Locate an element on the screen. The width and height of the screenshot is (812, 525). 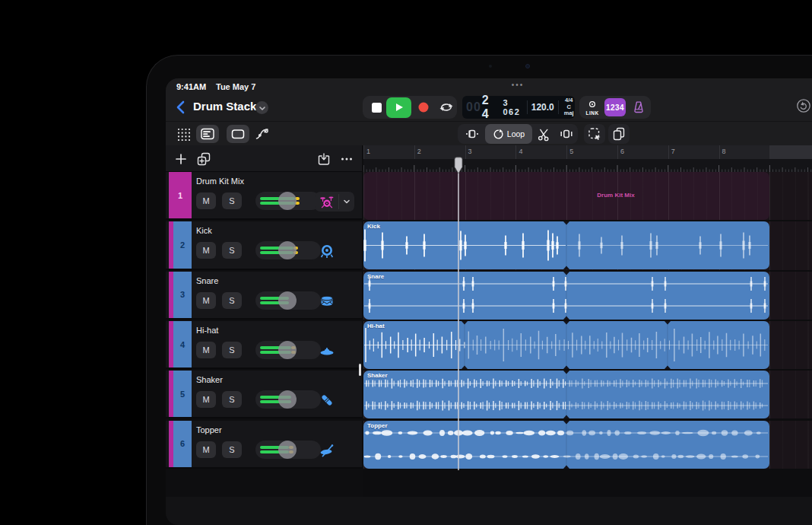
duplicate-track-icon is located at coordinates (204, 159).